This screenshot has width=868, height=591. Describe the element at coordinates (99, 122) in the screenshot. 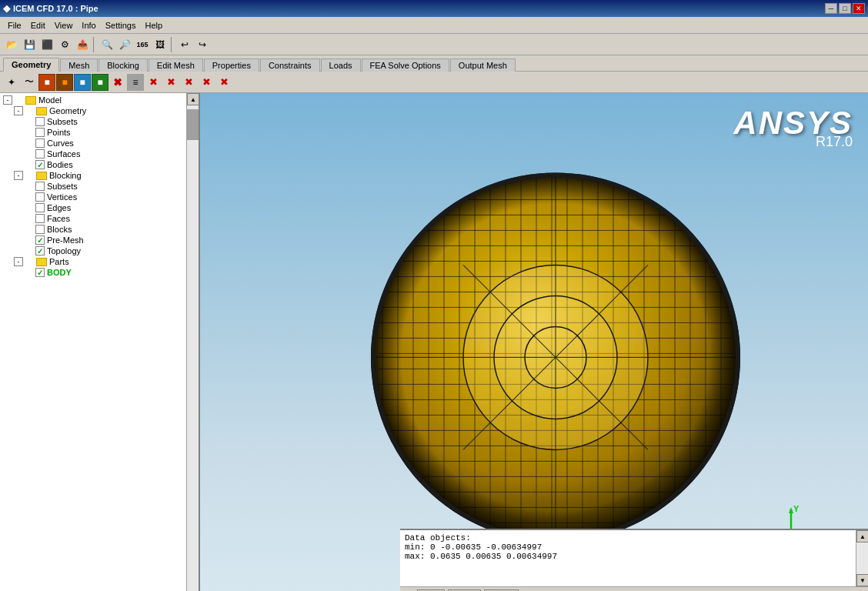

I see `tree-item-subsets1: Subsets` at that location.